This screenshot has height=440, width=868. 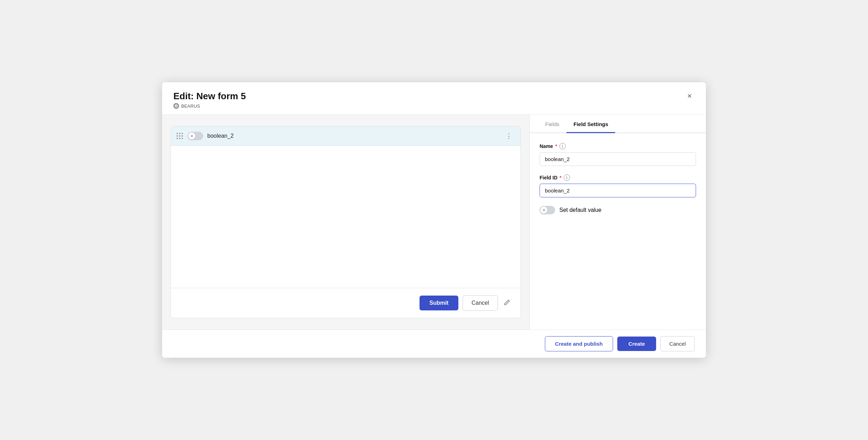 I want to click on right-panel: Fields Field Settings Name * i, so click(x=618, y=222).